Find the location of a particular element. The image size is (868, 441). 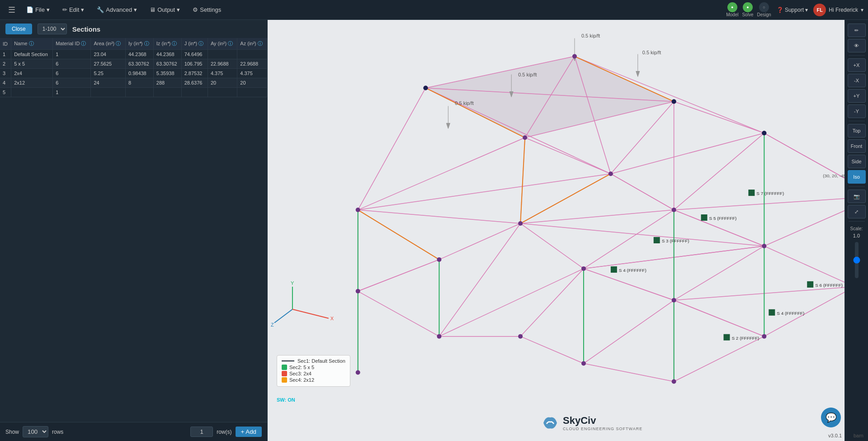

show-label: Show is located at coordinates (12, 432).